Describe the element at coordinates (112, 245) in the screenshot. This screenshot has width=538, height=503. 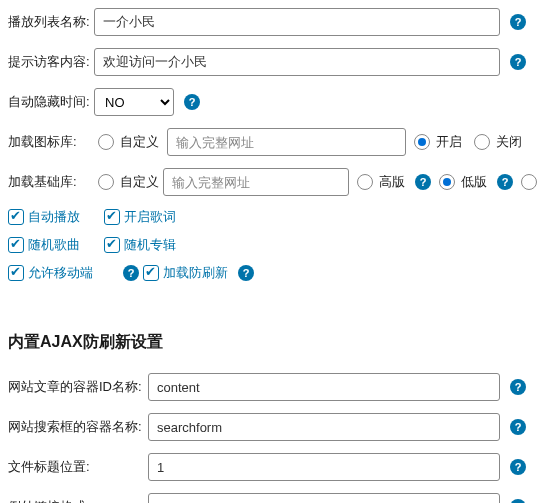
I see `random-album-checkbox` at that location.